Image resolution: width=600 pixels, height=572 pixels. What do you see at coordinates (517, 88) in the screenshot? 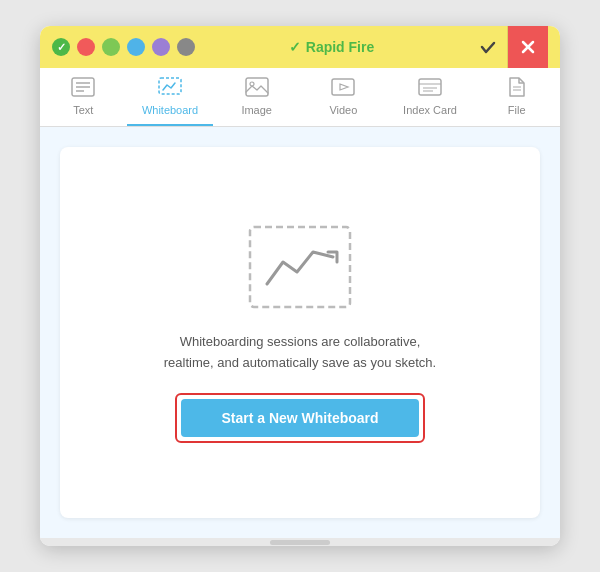
I see `file-tab-icon` at bounding box center [517, 88].